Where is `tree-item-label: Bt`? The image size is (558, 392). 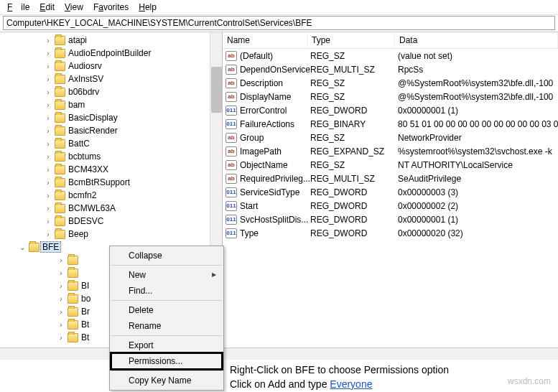 tree-item-label: Bt is located at coordinates (85, 337).